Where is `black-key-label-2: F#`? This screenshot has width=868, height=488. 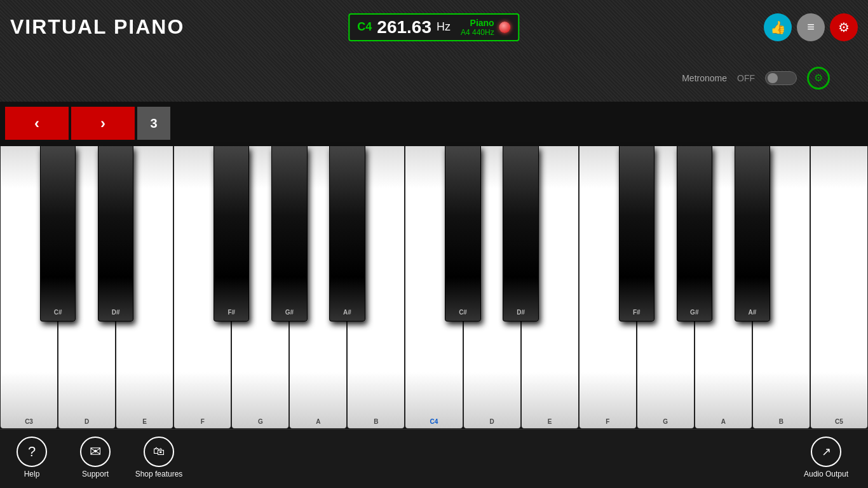
black-key-label-2: F# is located at coordinates (231, 313).